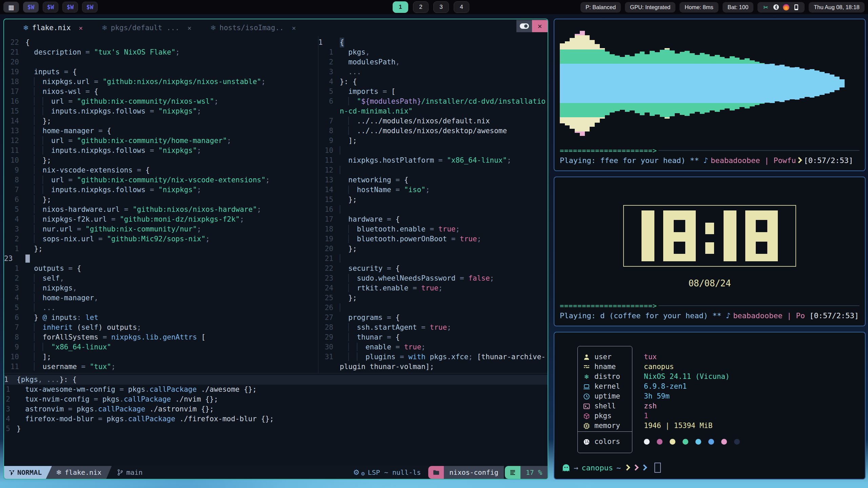 The width and height of the screenshot is (868, 488). What do you see at coordinates (433, 121) in the screenshot?
I see `code-line: 7 ▏ ../../modules/nixos/default.nix` at bounding box center [433, 121].